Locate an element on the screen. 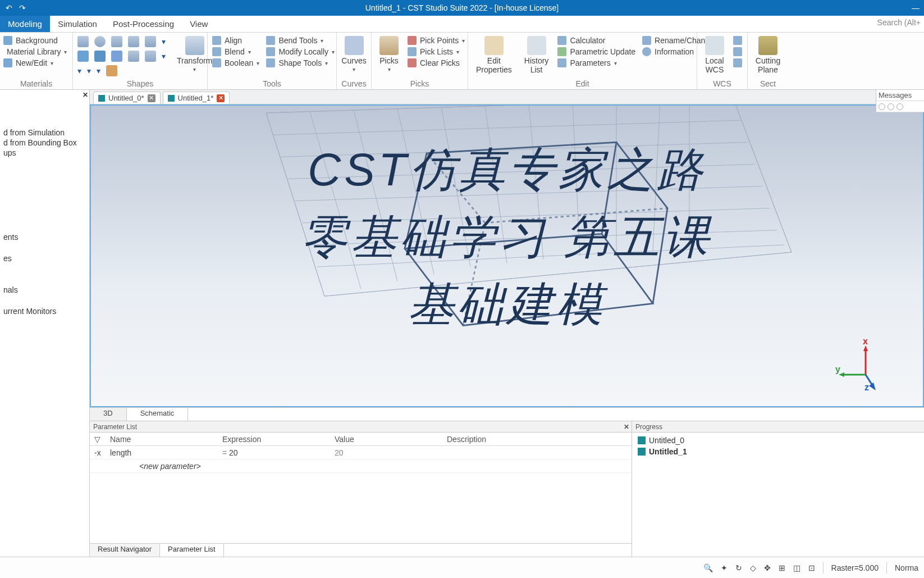  tab-postprocessing: Post-Processing is located at coordinates (144, 24).